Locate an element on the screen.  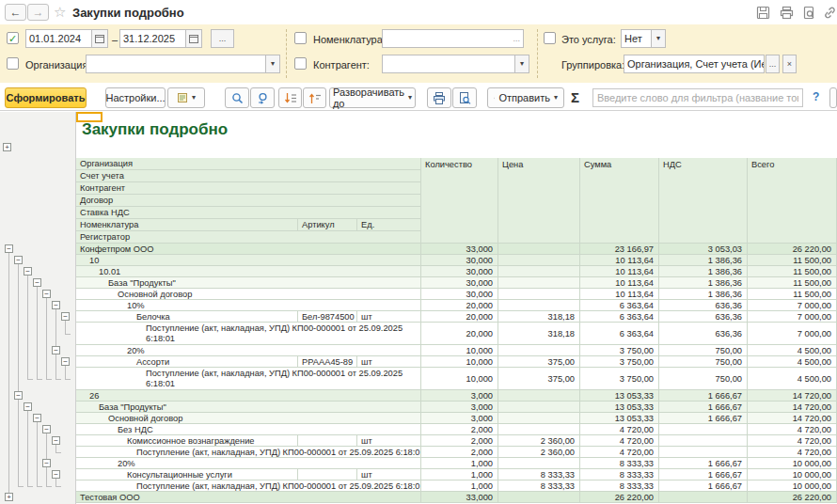
organization-dropdown-button: ▾ is located at coordinates (273, 64).